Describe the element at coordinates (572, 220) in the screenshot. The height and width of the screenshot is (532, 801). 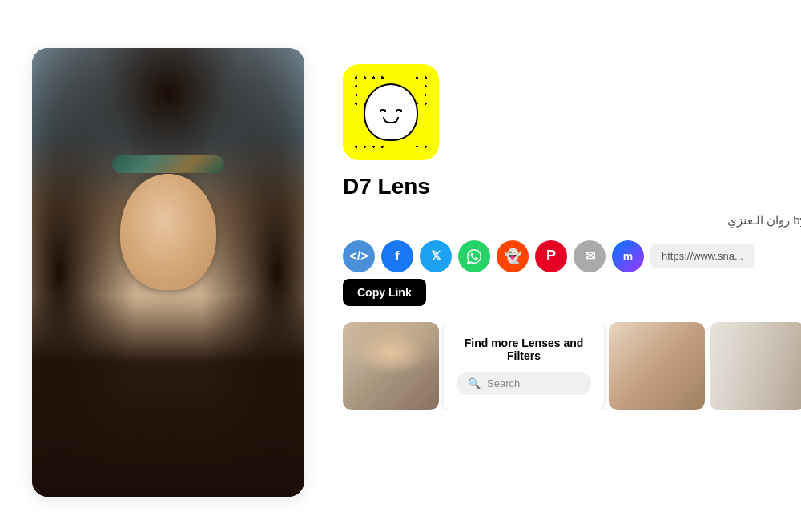
I see `lens-author: by روان الـعنزي` at that location.